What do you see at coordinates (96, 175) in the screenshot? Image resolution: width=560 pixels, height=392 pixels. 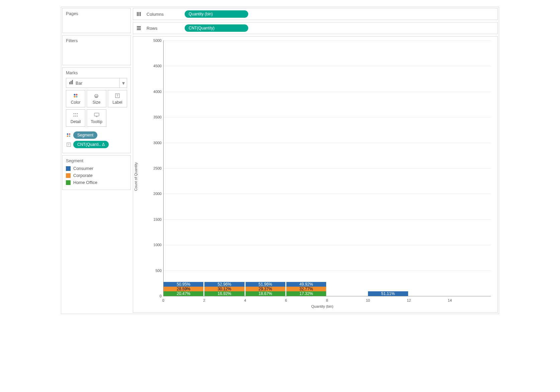 I see `legend-item: Corporate` at bounding box center [96, 175].